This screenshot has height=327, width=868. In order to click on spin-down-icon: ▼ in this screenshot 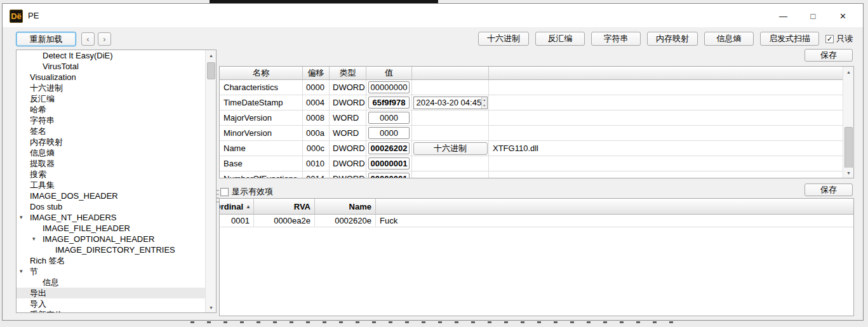, I will do `click(484, 105)`.